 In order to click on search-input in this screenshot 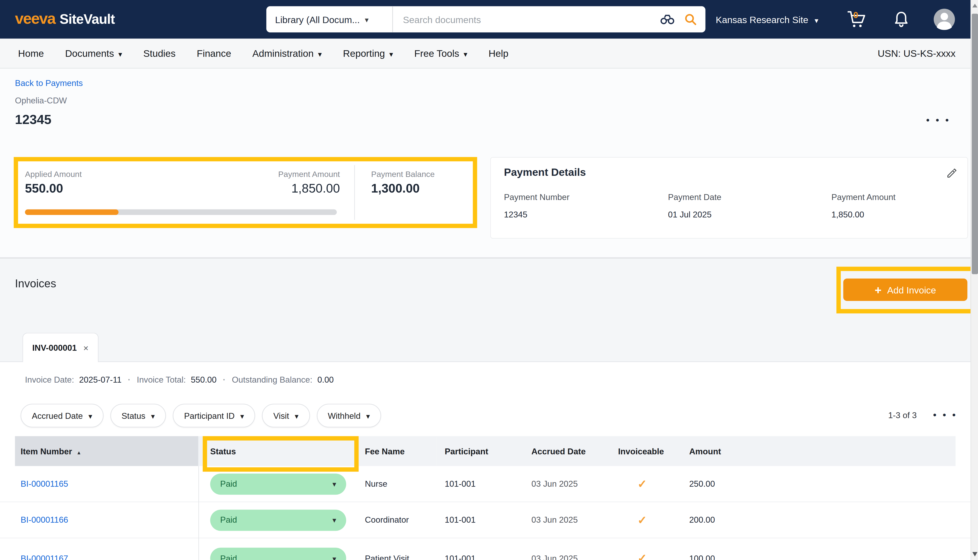, I will do `click(526, 19)`.